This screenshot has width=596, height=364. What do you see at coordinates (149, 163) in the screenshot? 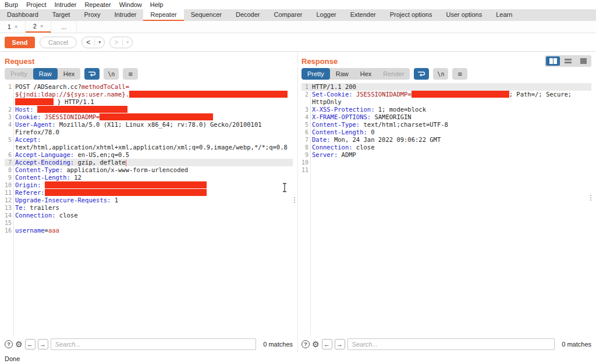
I see `code-line: 7Accept-Encoding: gzip, deflate` at bounding box center [149, 163].